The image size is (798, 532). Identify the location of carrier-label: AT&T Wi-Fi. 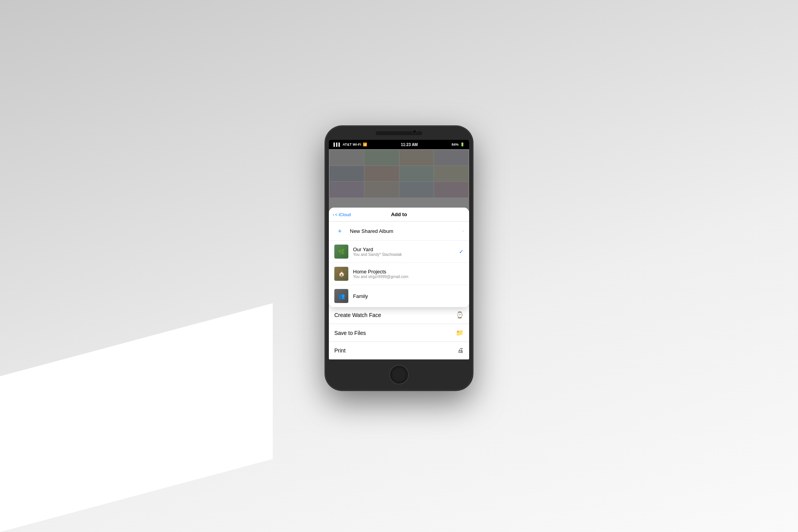
(352, 144).